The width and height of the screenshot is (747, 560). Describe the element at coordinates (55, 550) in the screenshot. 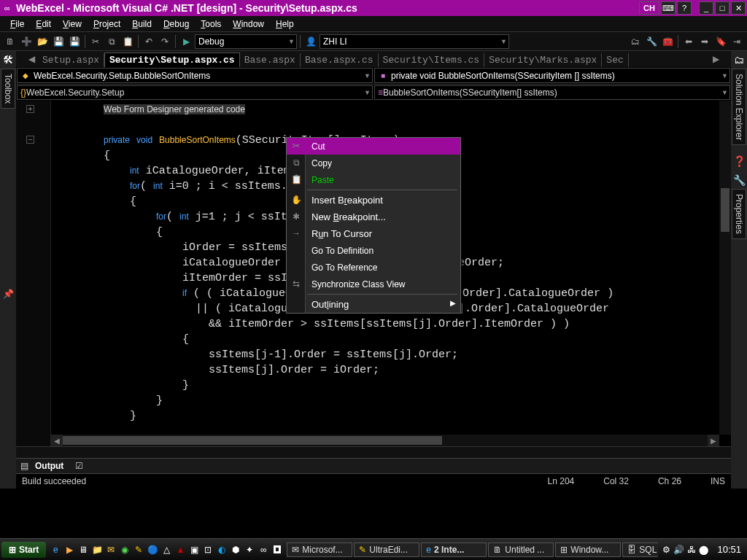

I see `ie-icon: e` at that location.